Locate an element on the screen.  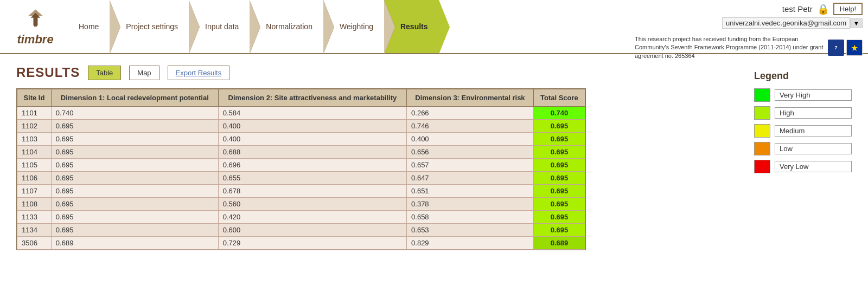
cell-score: 0.740 is located at coordinates (559, 113).